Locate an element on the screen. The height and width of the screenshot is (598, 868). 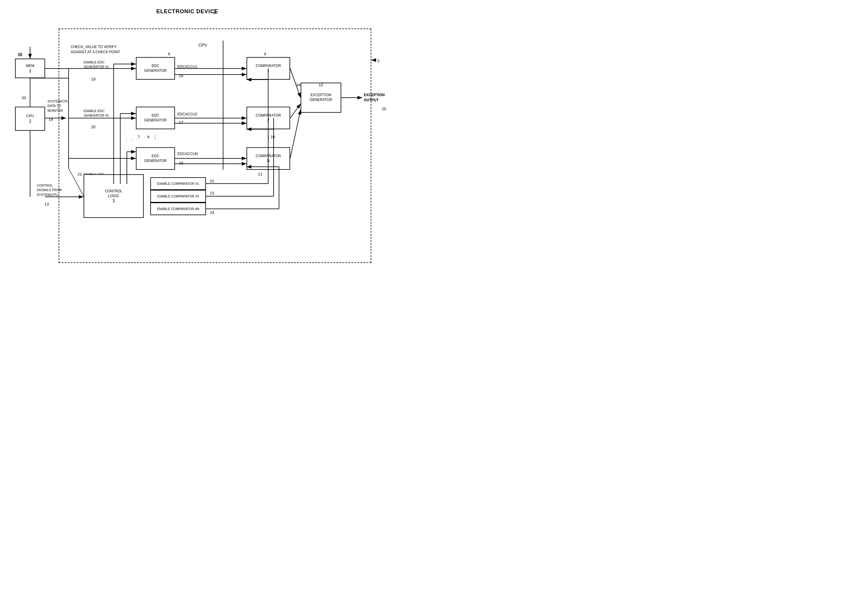
exception-gen-label: EXCEPTION is located at coordinates (321, 95).